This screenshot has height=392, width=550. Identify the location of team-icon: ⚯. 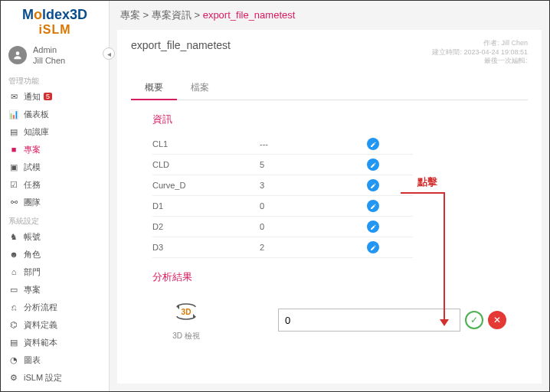
(14, 202).